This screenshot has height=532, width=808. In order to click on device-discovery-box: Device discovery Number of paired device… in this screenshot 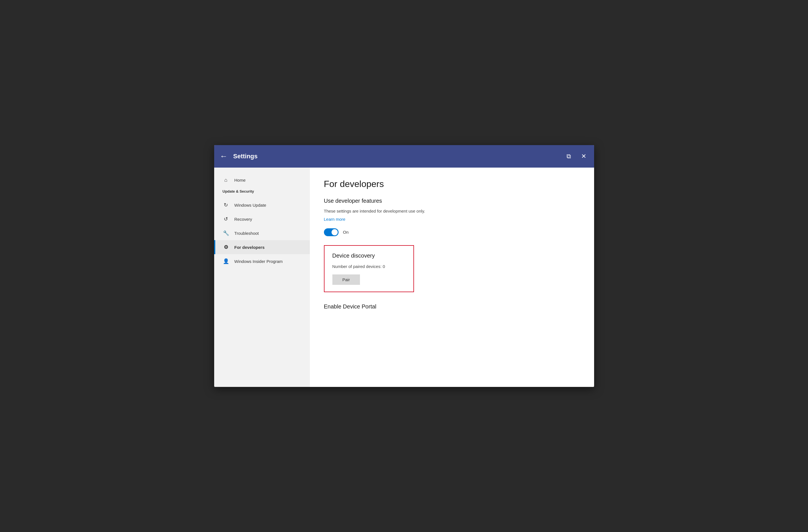, I will do `click(369, 269)`.